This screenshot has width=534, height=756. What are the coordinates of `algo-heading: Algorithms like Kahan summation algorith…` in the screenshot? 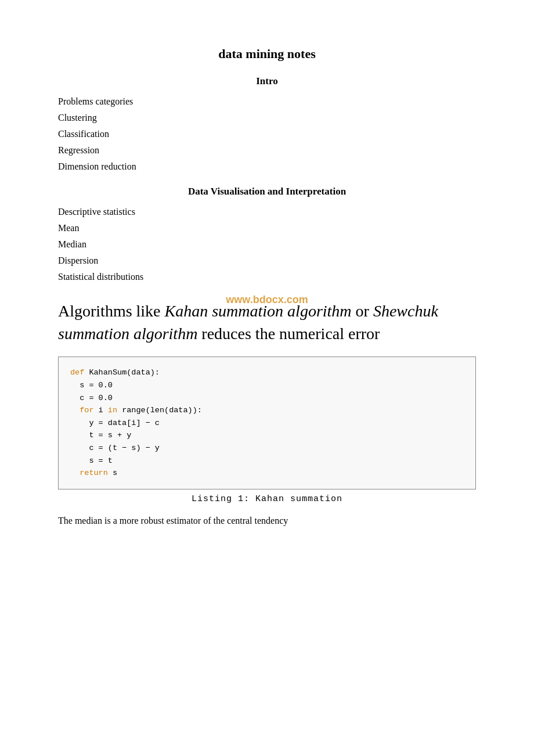 It's located at (267, 322).